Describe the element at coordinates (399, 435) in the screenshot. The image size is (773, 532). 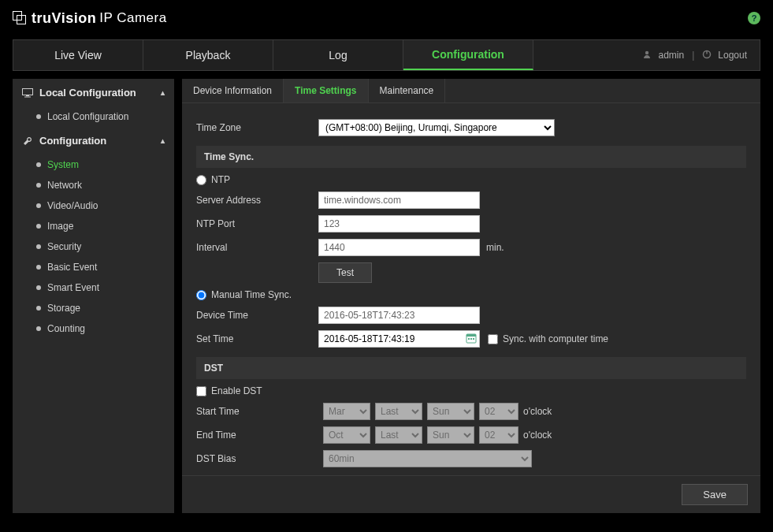
I see `select-end-week: Last` at that location.